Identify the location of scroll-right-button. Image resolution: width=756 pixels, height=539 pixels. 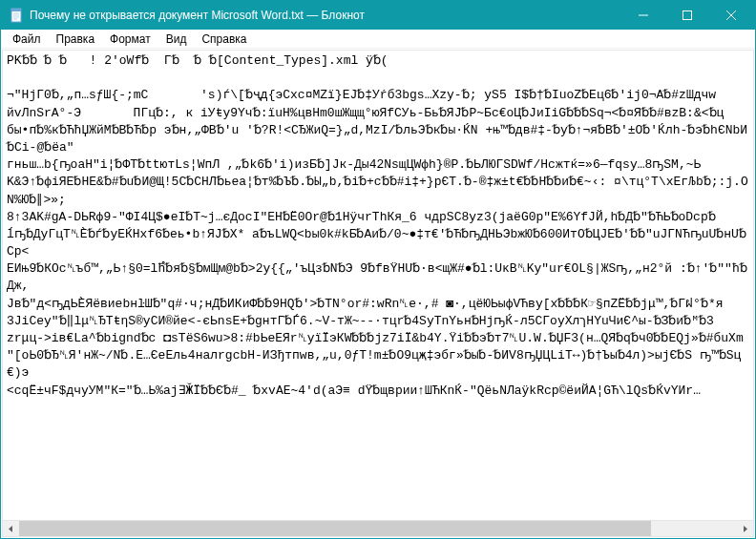
(745, 529).